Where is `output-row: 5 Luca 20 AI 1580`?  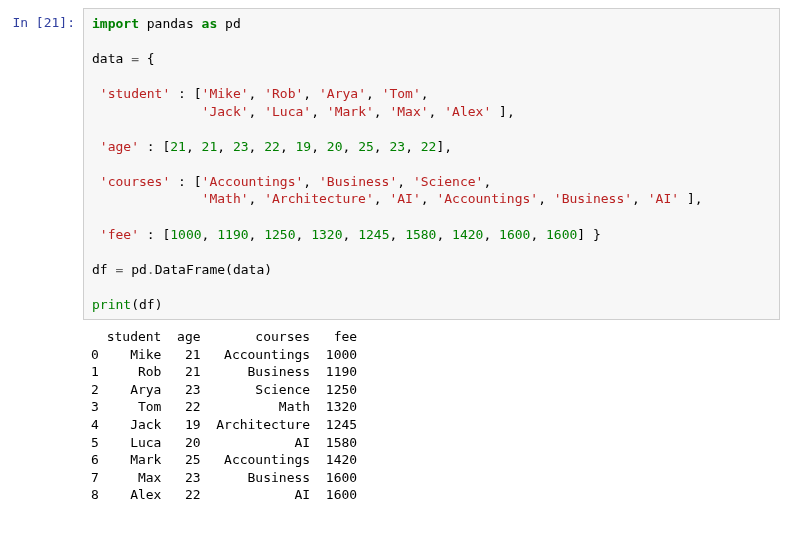
output-row: 5 Luca 20 AI 1580 is located at coordinates (224, 442).